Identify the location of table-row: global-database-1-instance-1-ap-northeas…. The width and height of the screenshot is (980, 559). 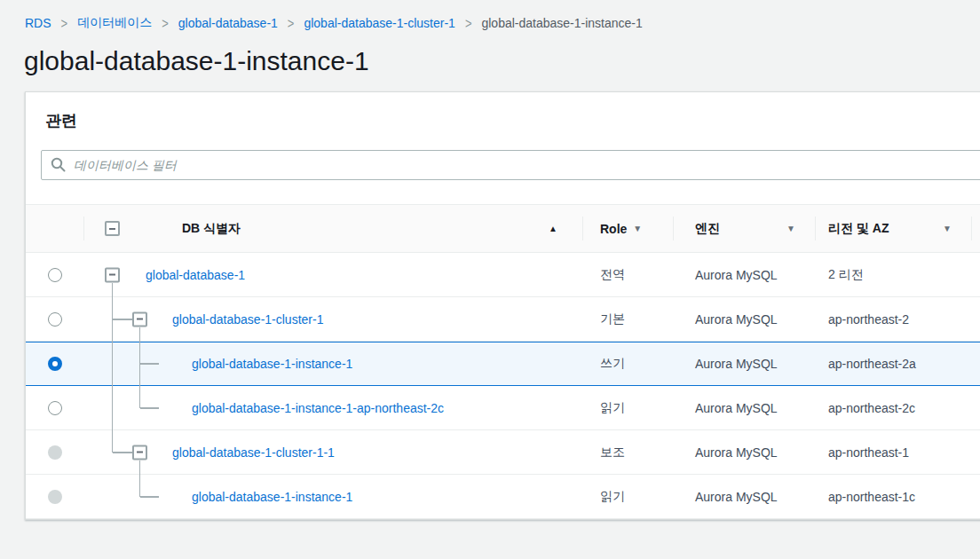
(502, 408).